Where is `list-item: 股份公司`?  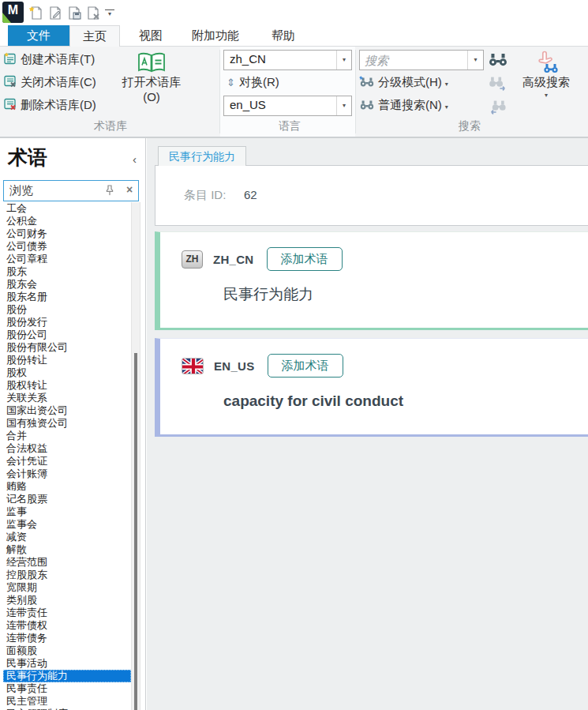
list-item: 股份公司 is located at coordinates (67, 335).